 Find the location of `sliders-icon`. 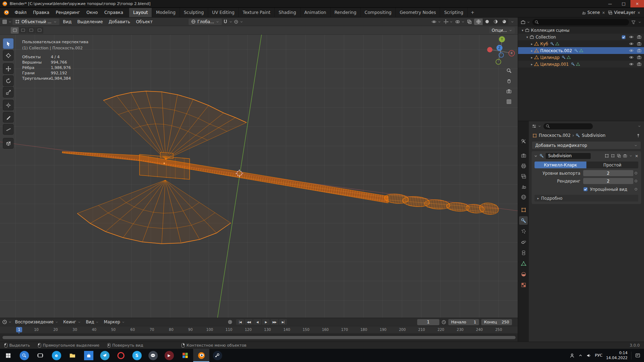

sliders-icon is located at coordinates (534, 126).